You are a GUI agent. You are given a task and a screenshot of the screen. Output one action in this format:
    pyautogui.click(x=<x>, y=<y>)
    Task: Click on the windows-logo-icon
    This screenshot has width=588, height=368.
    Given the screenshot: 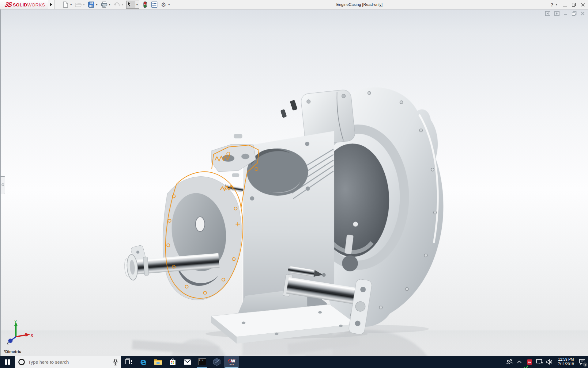 What is the action you would take?
    pyautogui.click(x=7, y=362)
    